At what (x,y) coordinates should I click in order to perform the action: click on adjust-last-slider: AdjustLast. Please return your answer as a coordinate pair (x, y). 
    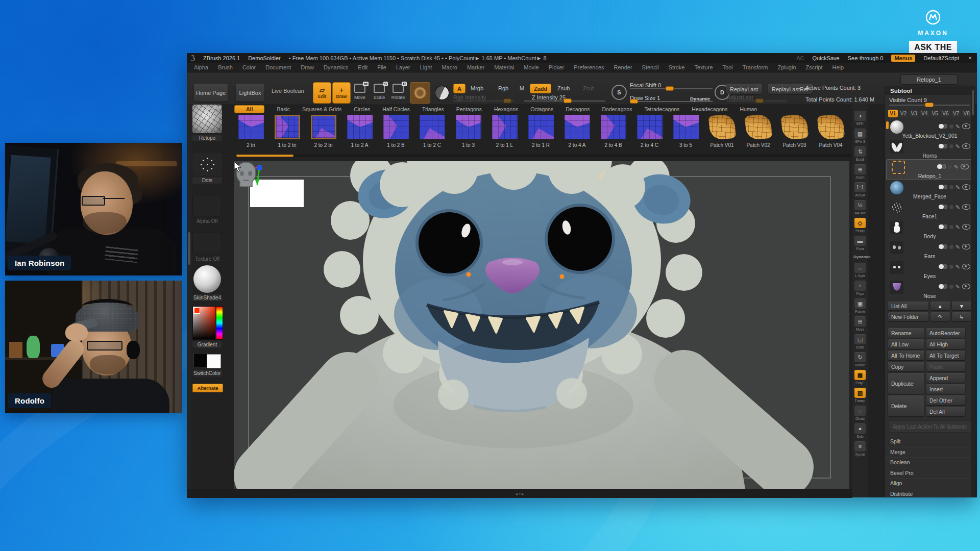
    Looking at the image, I should click on (757, 98).